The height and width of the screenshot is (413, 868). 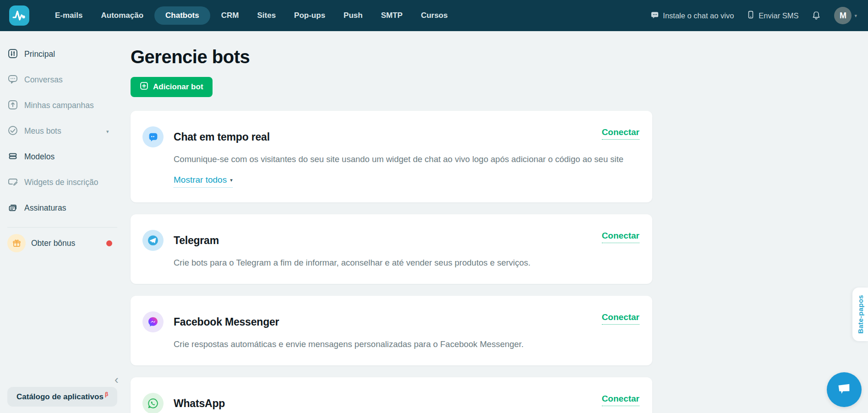 I want to click on nav-item-automacao: Automação, so click(x=122, y=16).